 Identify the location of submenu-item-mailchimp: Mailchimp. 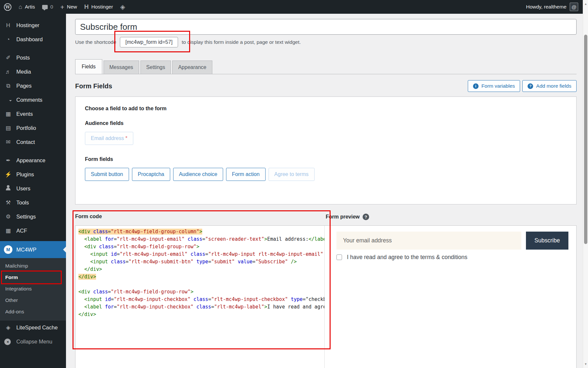
(33, 266).